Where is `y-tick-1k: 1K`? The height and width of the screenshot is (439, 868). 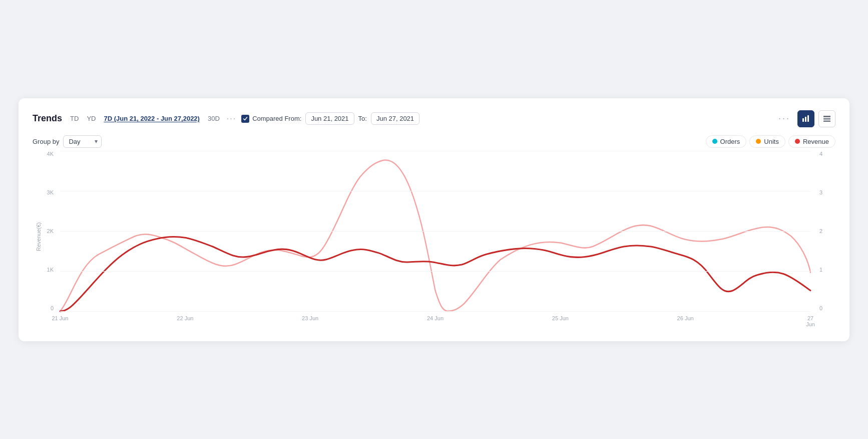 y-tick-1k: 1K is located at coordinates (50, 270).